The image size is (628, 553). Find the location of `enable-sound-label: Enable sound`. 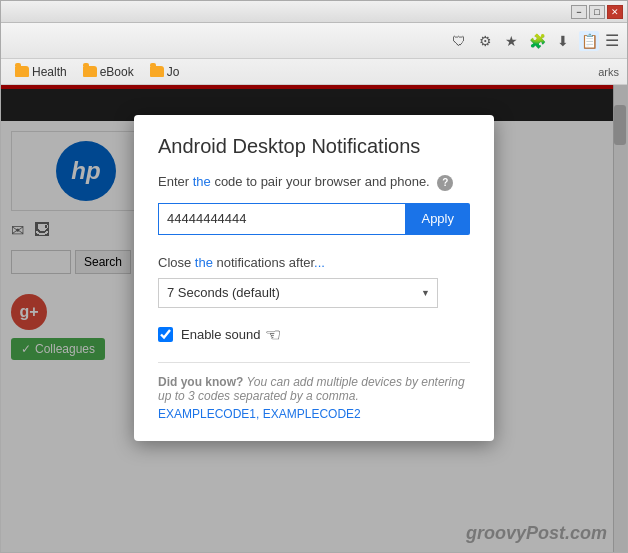

enable-sound-label: Enable sound is located at coordinates (221, 334).